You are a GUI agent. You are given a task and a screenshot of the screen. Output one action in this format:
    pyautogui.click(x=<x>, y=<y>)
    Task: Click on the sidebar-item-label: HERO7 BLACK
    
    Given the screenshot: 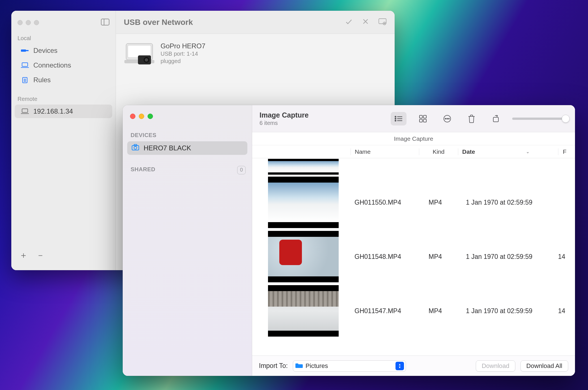 What is the action you would take?
    pyautogui.click(x=167, y=148)
    